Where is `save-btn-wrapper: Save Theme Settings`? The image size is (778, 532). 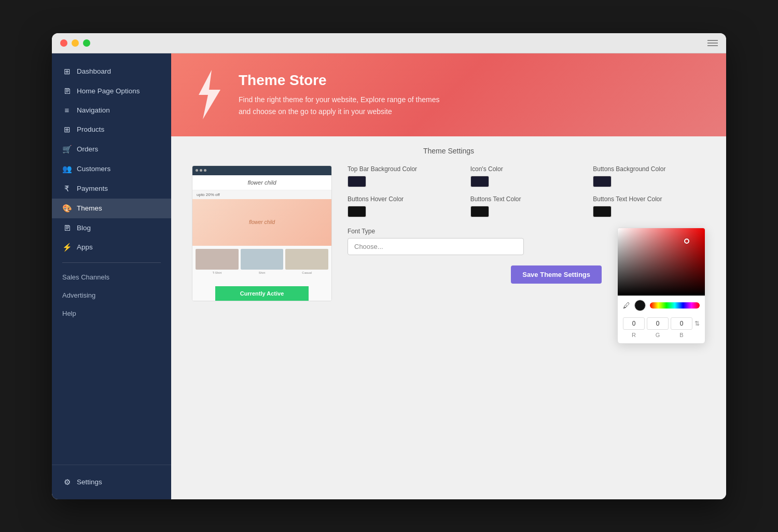 save-btn-wrapper: Save Theme Settings is located at coordinates (475, 275).